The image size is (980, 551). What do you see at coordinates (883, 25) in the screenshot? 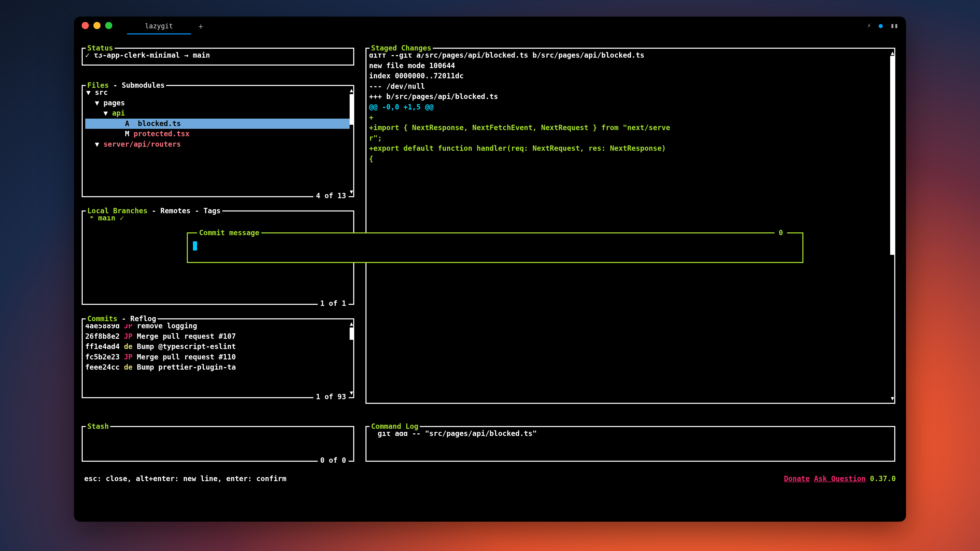
I see `titlebar-right: ⚡ ● ▮▮` at bounding box center [883, 25].